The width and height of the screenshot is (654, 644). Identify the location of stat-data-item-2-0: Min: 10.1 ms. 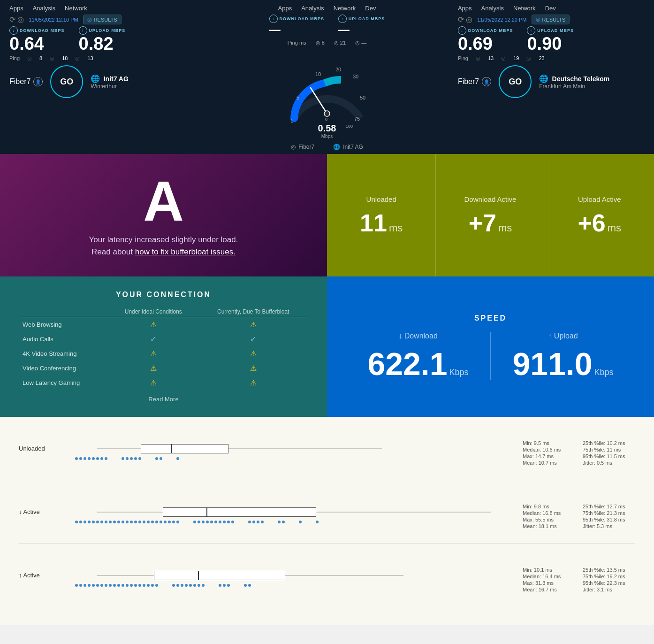
(549, 570).